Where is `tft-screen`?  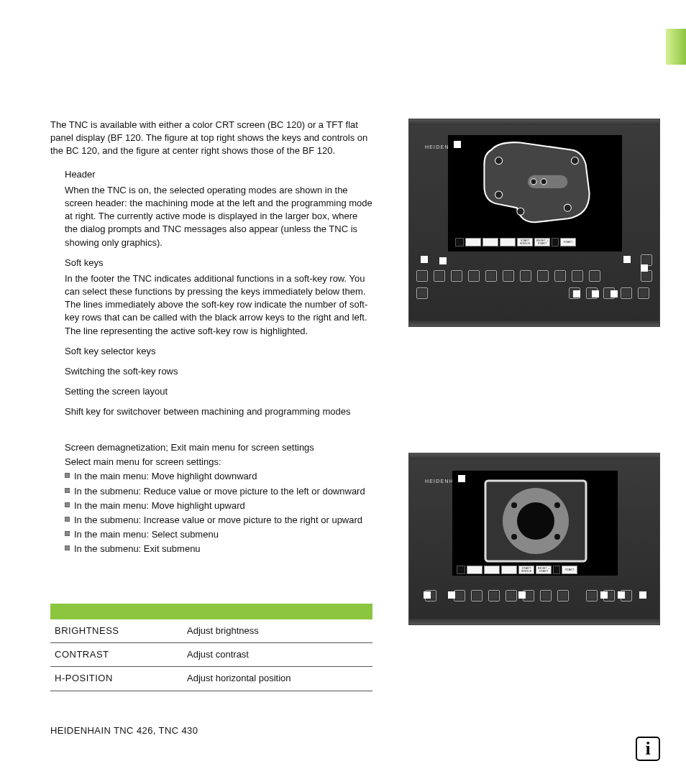
tft-screen is located at coordinates (535, 523).